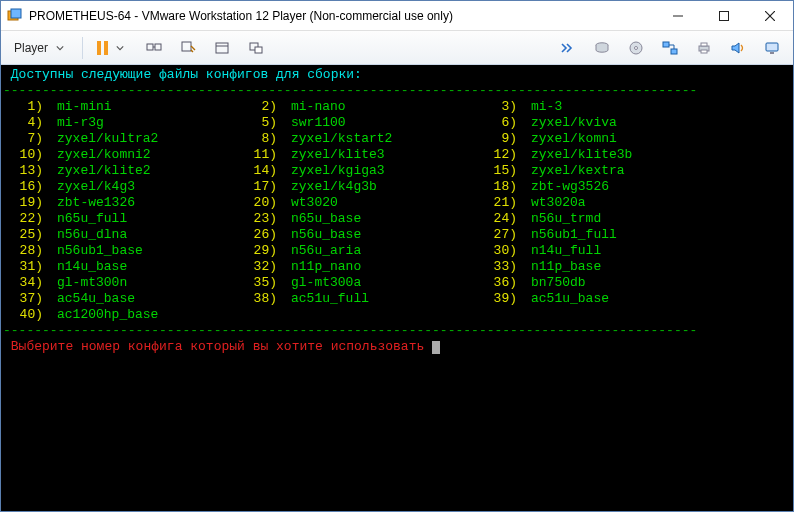 The image size is (794, 512). What do you see at coordinates (319, 267) in the screenshot?
I see `config-name: n11p_nano` at bounding box center [319, 267].